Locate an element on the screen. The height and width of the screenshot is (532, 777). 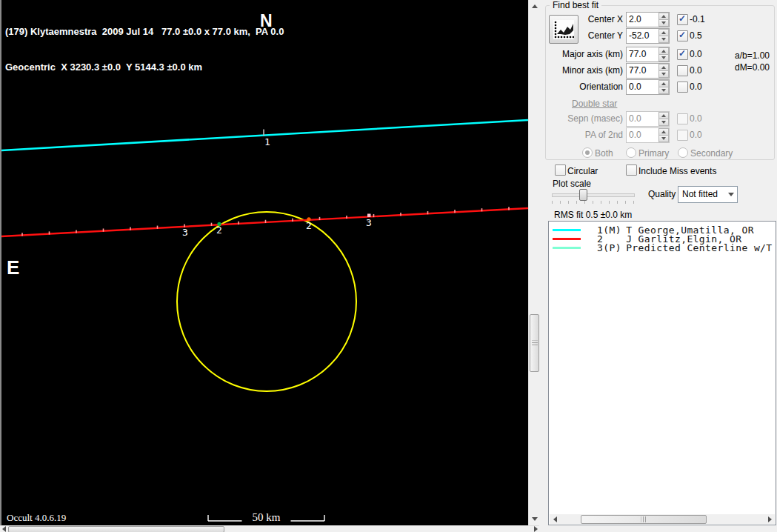
major-axis-label: Major axis (km) is located at coordinates (578, 54).